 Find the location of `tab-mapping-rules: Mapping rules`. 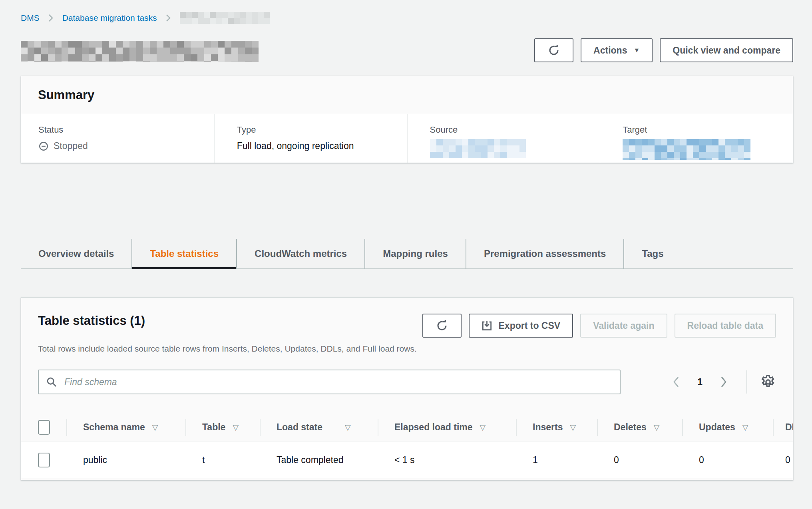

tab-mapping-rules: Mapping rules is located at coordinates (415, 254).